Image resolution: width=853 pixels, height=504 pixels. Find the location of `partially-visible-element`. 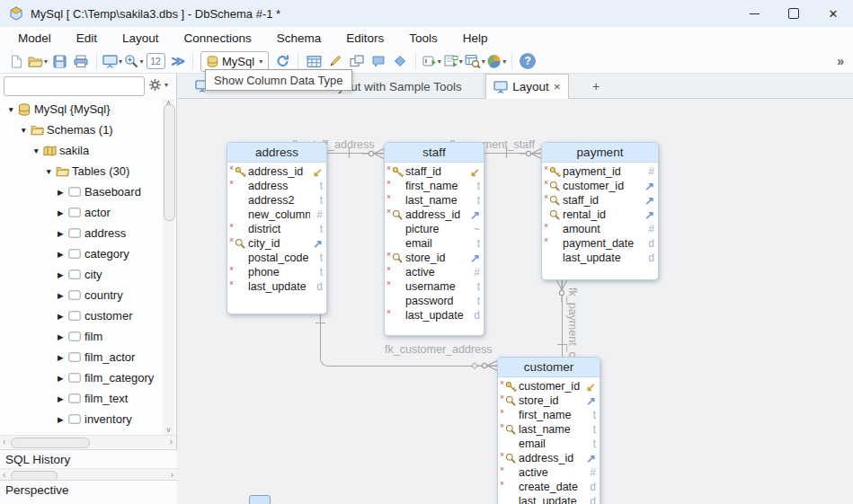

partially-visible-element is located at coordinates (260, 500).